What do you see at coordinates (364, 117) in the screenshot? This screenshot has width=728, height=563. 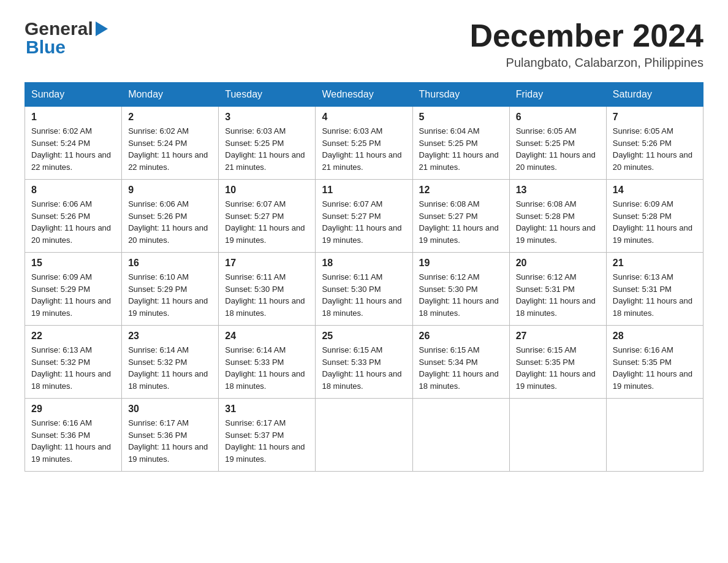 I see `day-number: 4` at bounding box center [364, 117].